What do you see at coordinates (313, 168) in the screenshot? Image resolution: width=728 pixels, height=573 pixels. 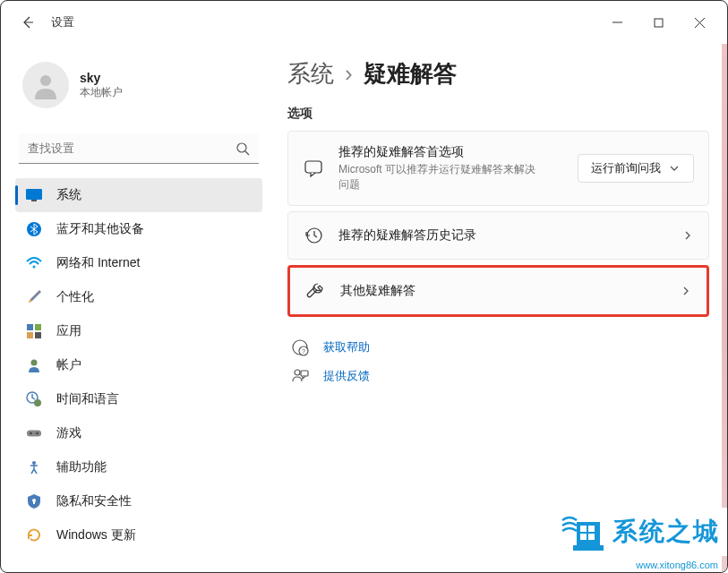 I see `chat-icon` at bounding box center [313, 168].